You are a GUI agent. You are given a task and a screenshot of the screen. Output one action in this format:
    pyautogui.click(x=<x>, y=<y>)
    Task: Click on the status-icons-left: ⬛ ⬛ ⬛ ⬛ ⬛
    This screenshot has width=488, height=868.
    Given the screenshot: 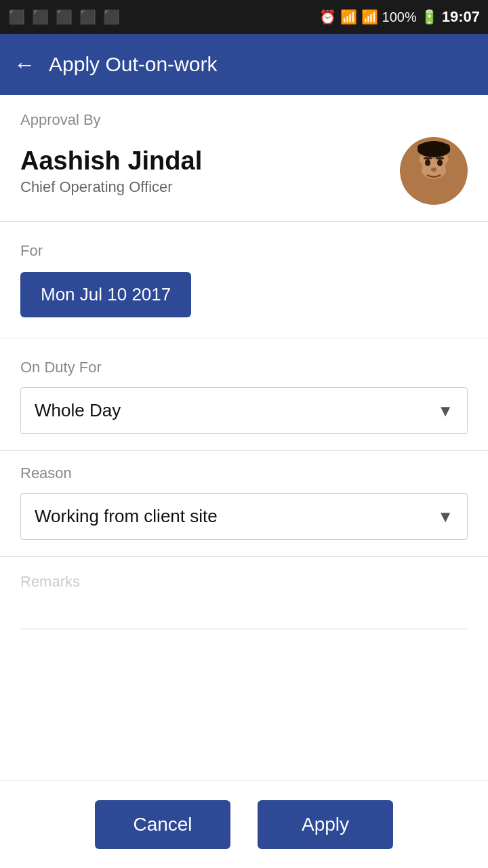 What is the action you would take?
    pyautogui.click(x=64, y=17)
    